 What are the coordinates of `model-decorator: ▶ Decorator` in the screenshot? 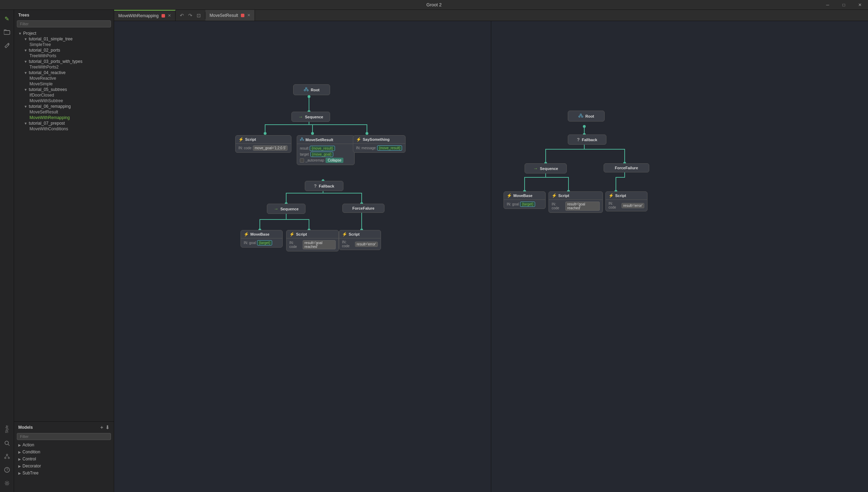 It's located at (64, 466).